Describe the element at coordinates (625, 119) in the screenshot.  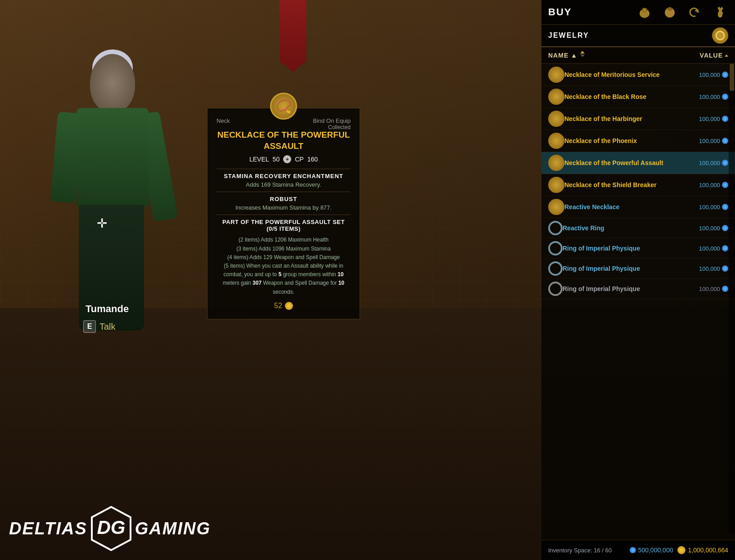
I see `item-name-label: Necklace of the Harbinger` at that location.